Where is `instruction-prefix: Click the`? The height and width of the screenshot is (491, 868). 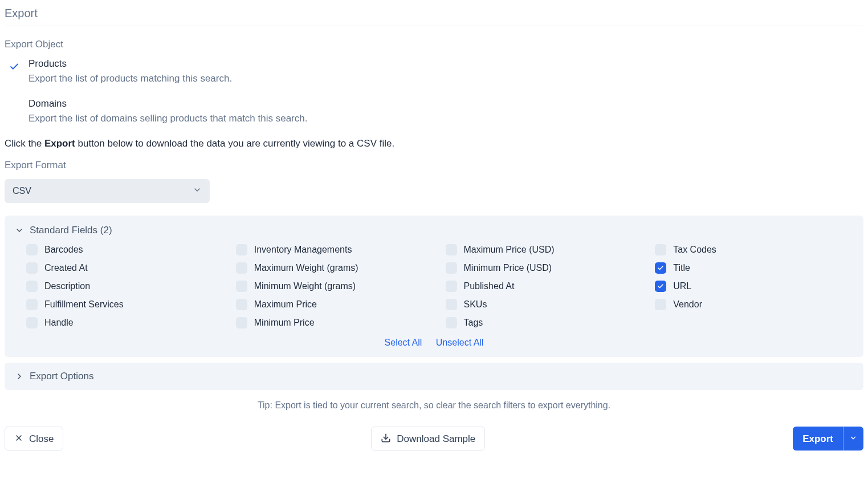
instruction-prefix: Click the is located at coordinates (25, 144).